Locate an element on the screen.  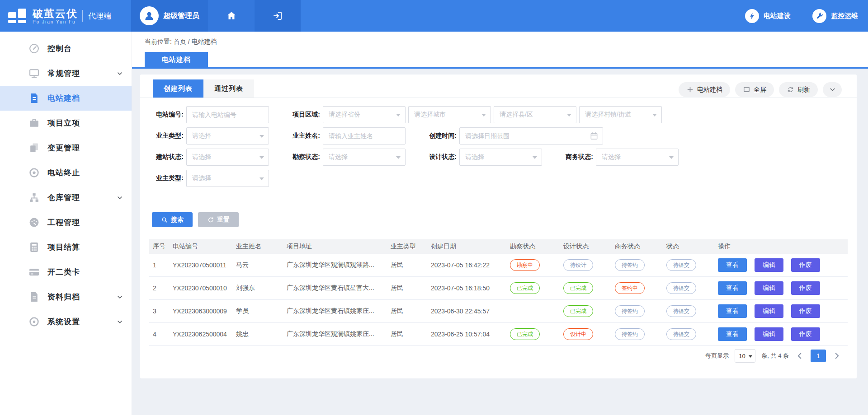
reset-label: 重置 is located at coordinates (223, 220).